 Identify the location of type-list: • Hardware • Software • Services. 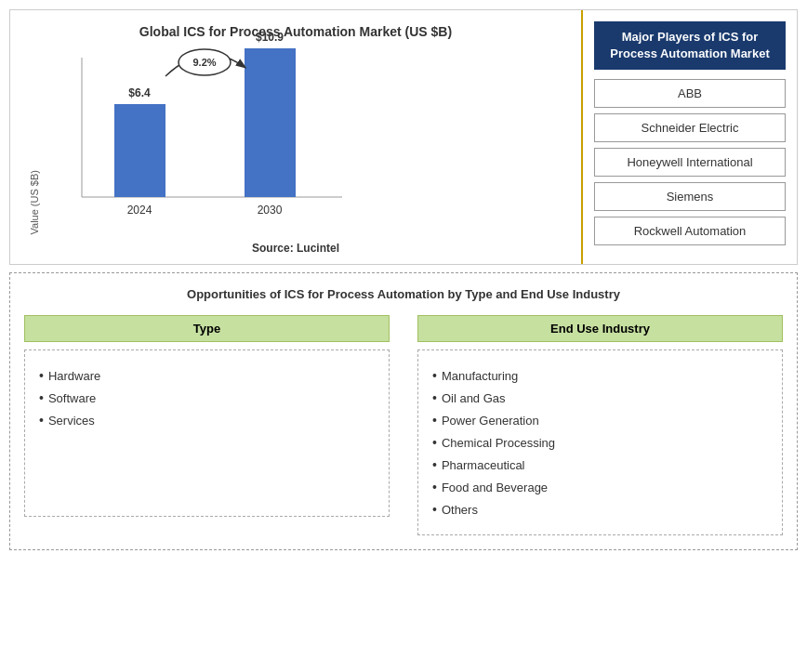
(206, 433).